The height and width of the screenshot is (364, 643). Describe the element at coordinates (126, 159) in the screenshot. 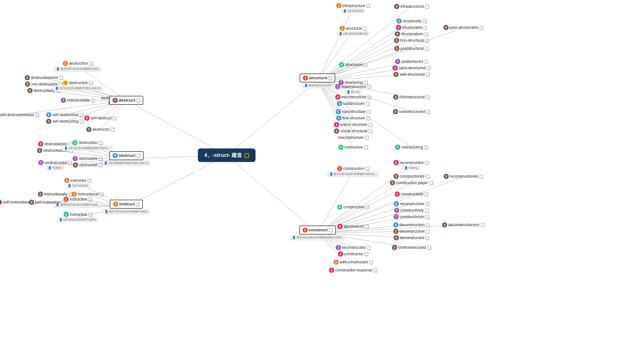

I see `main-node-obstruct: 6obstruct👤 CET6/考研/GRE/TOEFL/IELTS` at that location.